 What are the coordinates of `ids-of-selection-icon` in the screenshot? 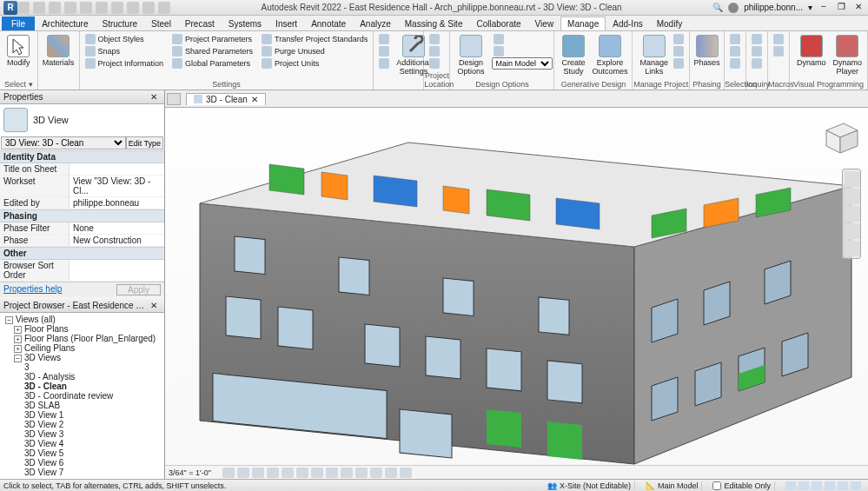 It's located at (757, 39).